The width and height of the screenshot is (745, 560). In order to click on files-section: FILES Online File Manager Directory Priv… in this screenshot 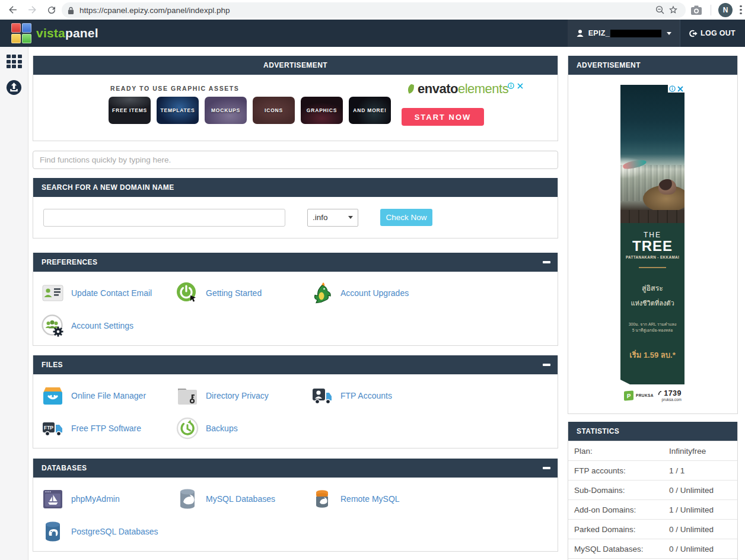, I will do `click(295, 402)`.